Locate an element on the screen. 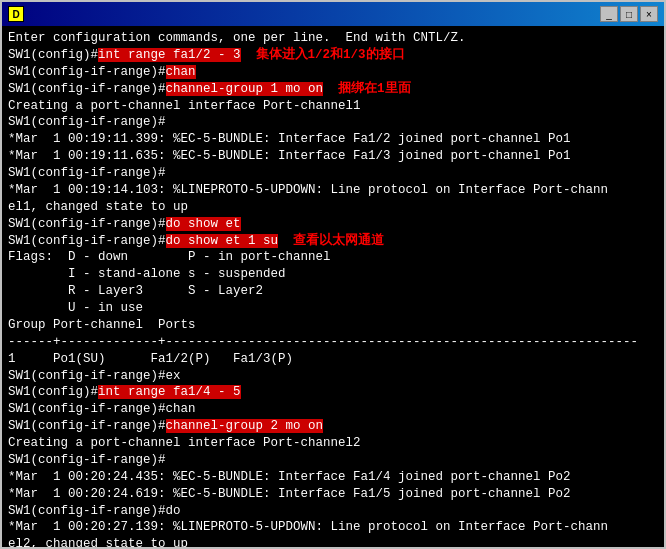 Image resolution: width=666 pixels, height=549 pixels. annotation: 捆绑在1里面 is located at coordinates (367, 89).